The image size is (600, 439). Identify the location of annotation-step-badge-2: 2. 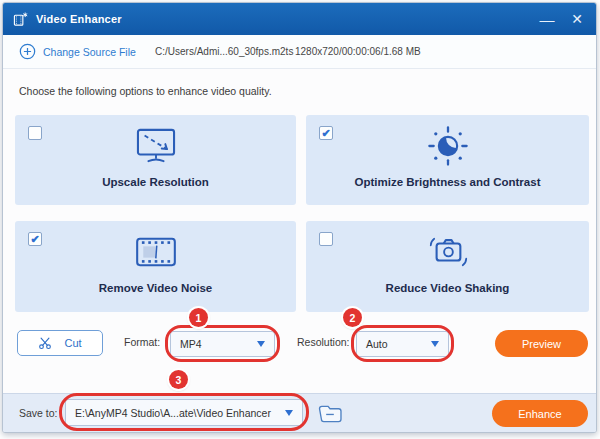
(352, 318).